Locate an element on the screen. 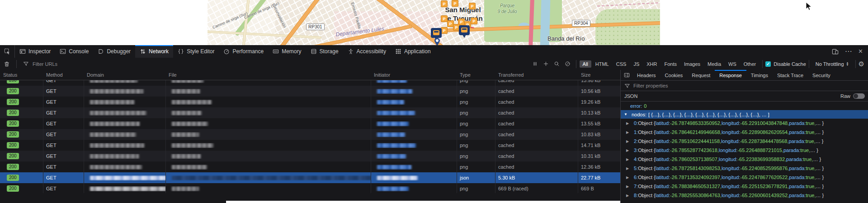  collapse-arrow-icon: ▼ is located at coordinates (626, 115).